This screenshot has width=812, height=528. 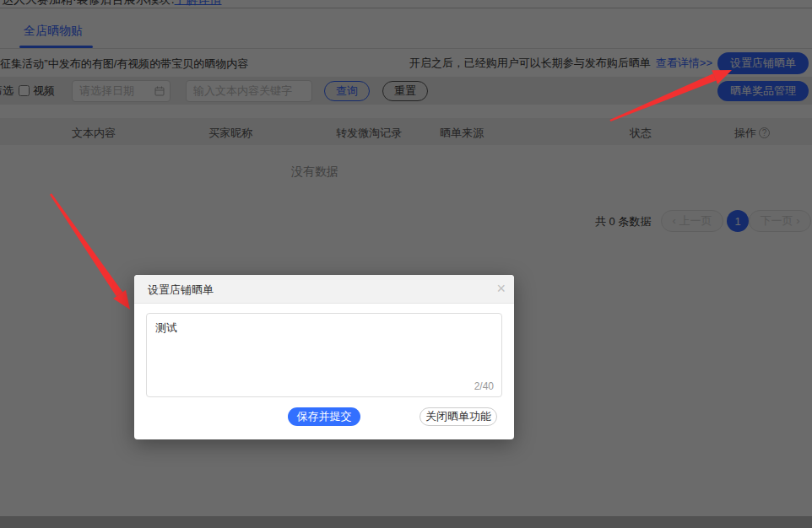 I want to click on textarea-wrap: 测试 2/40, so click(x=324, y=355).